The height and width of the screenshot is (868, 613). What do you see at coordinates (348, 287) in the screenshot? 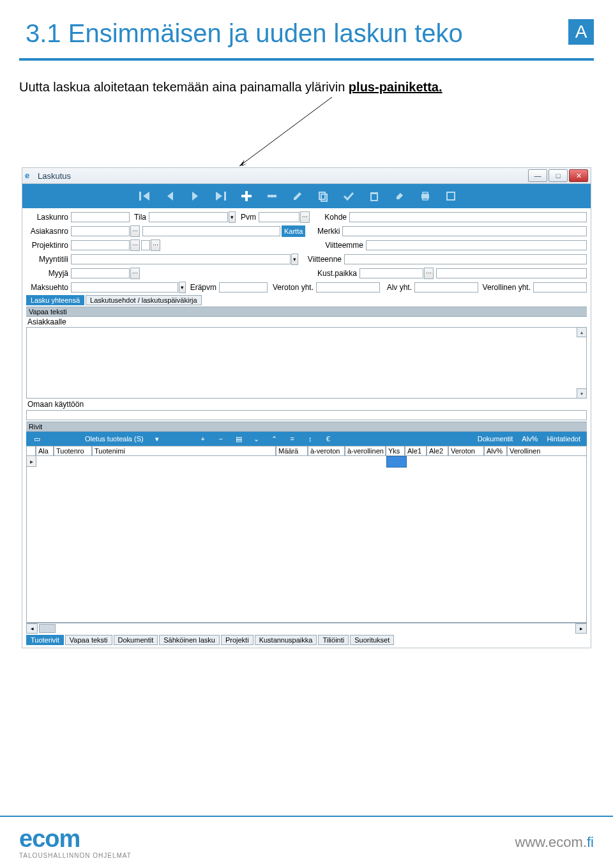
I see `input-veroton` at bounding box center [348, 287].